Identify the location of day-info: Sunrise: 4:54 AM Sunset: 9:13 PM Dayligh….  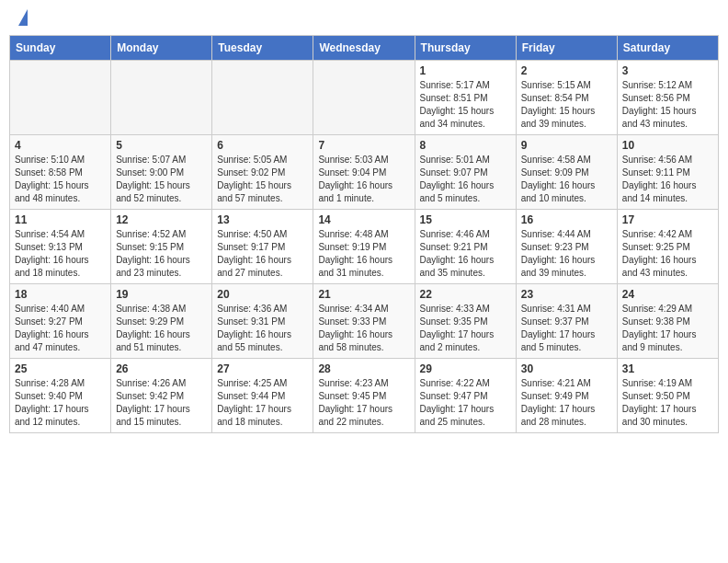
(61, 254).